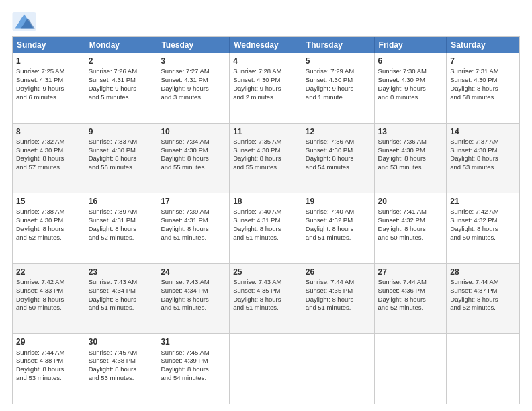  What do you see at coordinates (266, 158) in the screenshot?
I see `calendar-day-11: 11Sunrise: 7:35 AMSunset: 4:30 PMDayligh…` at bounding box center [266, 158].